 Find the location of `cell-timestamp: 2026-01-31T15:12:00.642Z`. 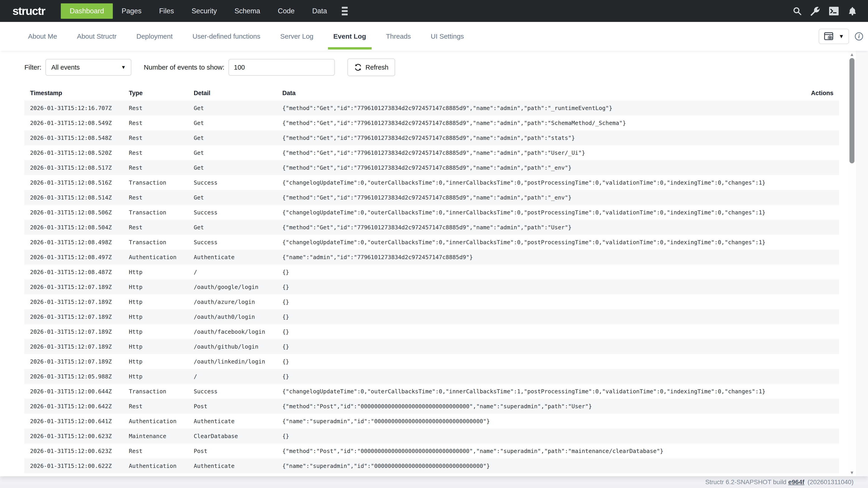

cell-timestamp: 2026-01-31T15:12:00.642Z is located at coordinates (80, 406).